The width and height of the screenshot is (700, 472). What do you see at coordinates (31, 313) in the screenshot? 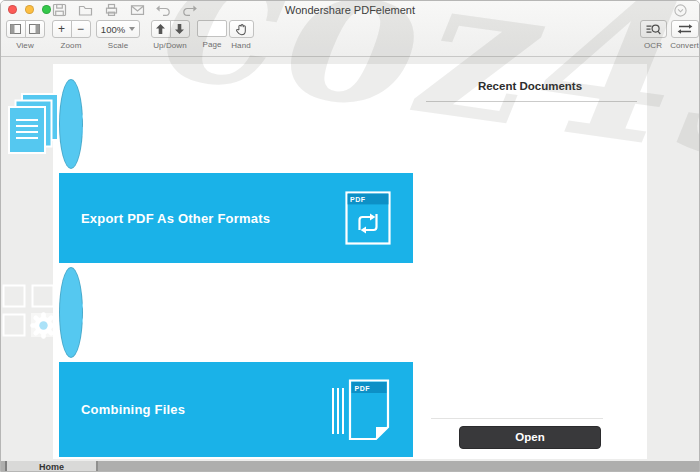
I see `command-grid-gear-icon` at bounding box center [31, 313].